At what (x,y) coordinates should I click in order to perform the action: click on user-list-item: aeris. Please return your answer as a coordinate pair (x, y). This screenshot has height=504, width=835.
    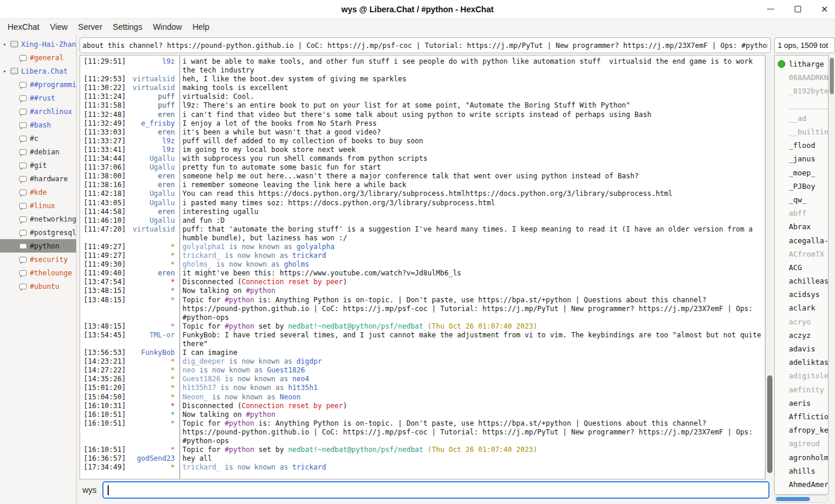
    Looking at the image, I should click on (801, 403).